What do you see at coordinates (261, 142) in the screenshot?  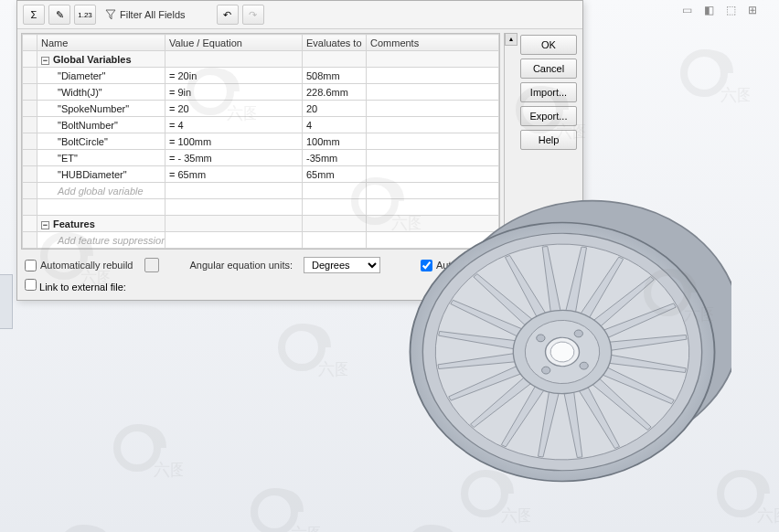 I see `table-row: "BoltCircle"= 100mm100mm` at bounding box center [261, 142].